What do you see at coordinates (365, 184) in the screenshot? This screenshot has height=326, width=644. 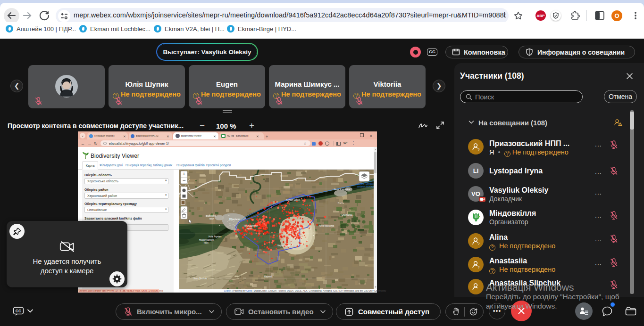 I see `svg-text: Ukraine_DamageAs...` at bounding box center [365, 184].